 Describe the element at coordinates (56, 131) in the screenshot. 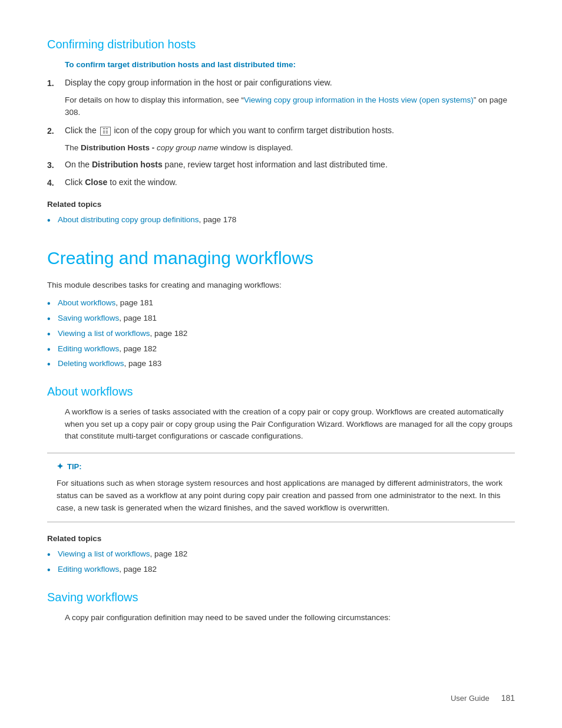

I see `step-2-num: 2.` at that location.